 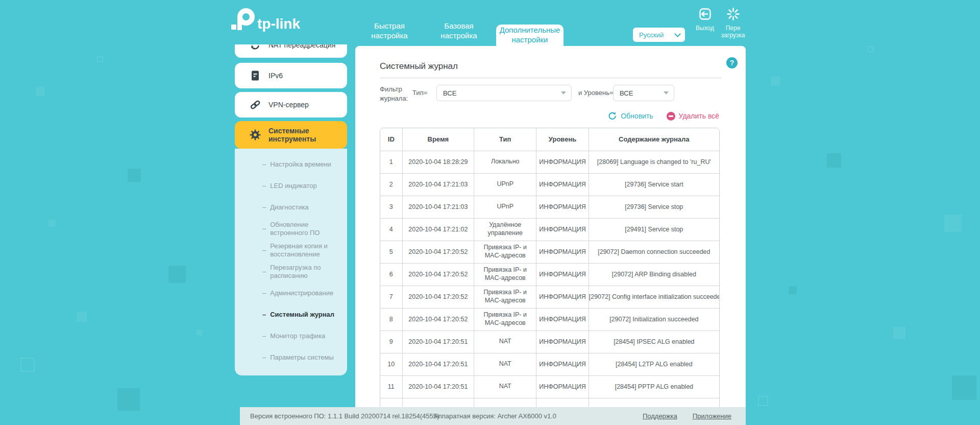 I want to click on submenu-item-label: Диагностика, so click(x=303, y=207).